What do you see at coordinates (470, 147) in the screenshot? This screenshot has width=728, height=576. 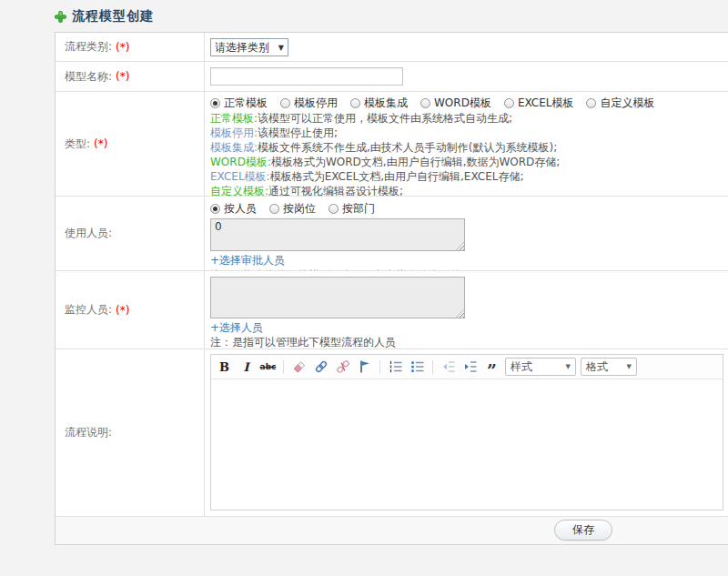 I see `type-description: 模板集成:模板文件系统不作生成,由技术人员手动制作(默认为系统模板);` at bounding box center [470, 147].